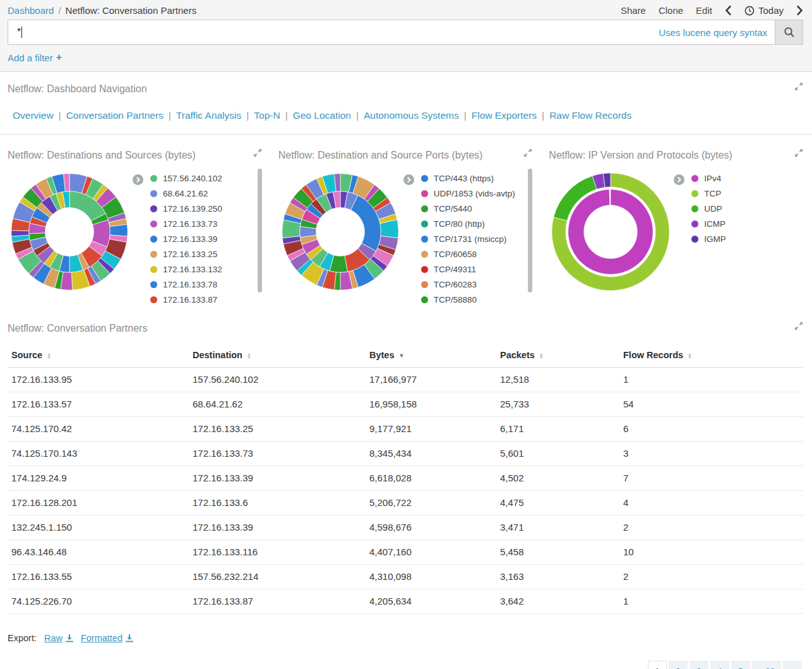 The width and height of the screenshot is (812, 669). I want to click on add-filter-link: Add a filter+, so click(35, 57).